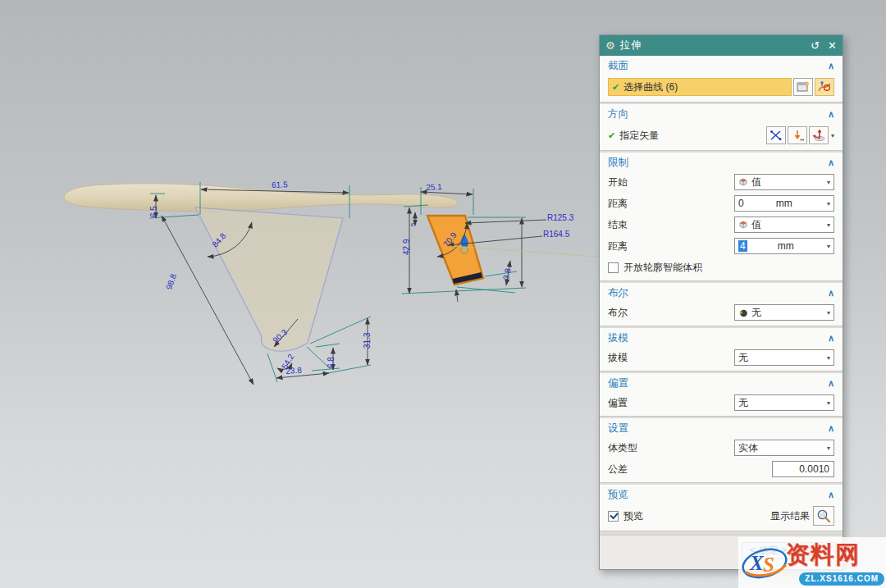  Describe the element at coordinates (718, 338) in the screenshot. I see `draft-header: 拔模` at that location.